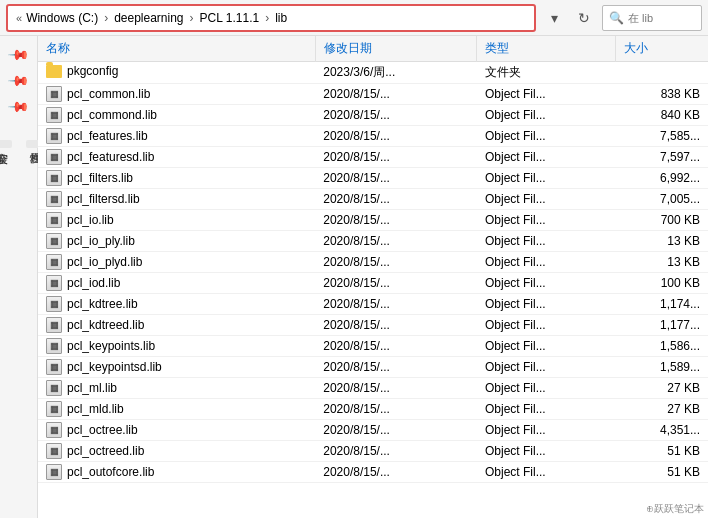 This screenshot has width=708, height=518. What do you see at coordinates (373, 472) in the screenshot?
I see `table-row: ▦ pcl_outofcore.lib 2020/8/15/... Object…` at bounding box center [373, 472].